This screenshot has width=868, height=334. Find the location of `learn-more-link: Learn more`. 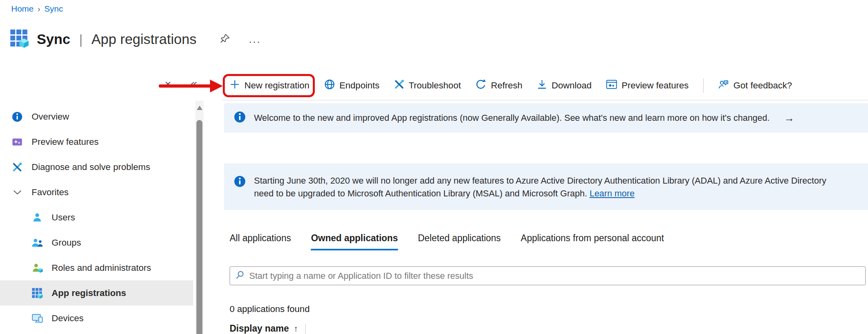

learn-more-link: Learn more is located at coordinates (612, 194).